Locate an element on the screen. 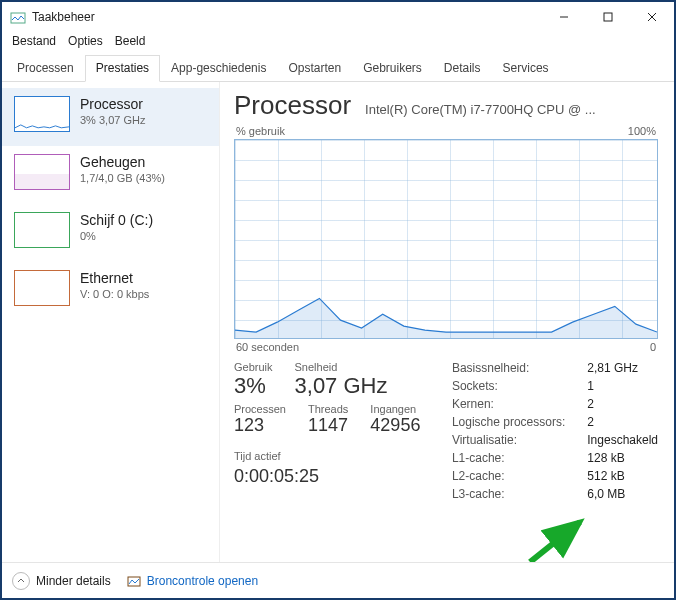  base-speed-val: 2,81 GHz is located at coordinates (622, 368).